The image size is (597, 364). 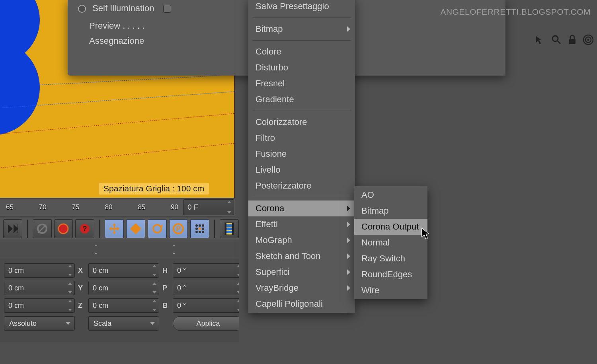 I want to click on scale-x-field: 0 cm, so click(x=124, y=271).